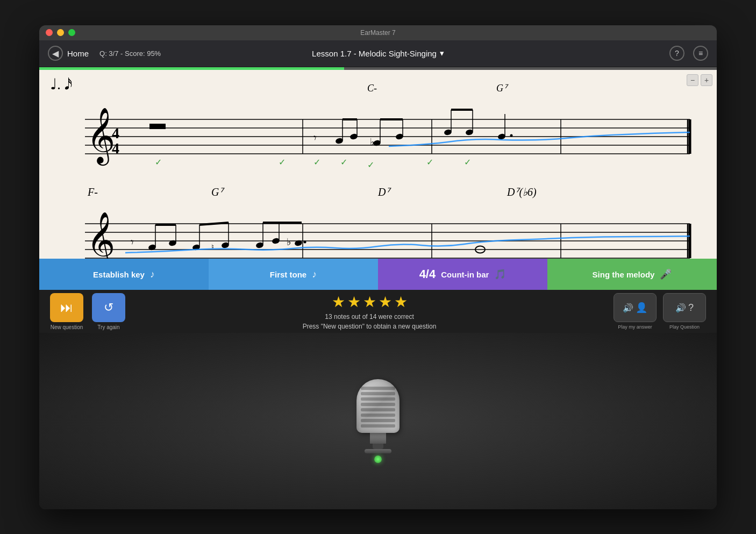 The image size is (756, 534). What do you see at coordinates (693, 80) in the screenshot?
I see `zoom-out-button: −` at bounding box center [693, 80].